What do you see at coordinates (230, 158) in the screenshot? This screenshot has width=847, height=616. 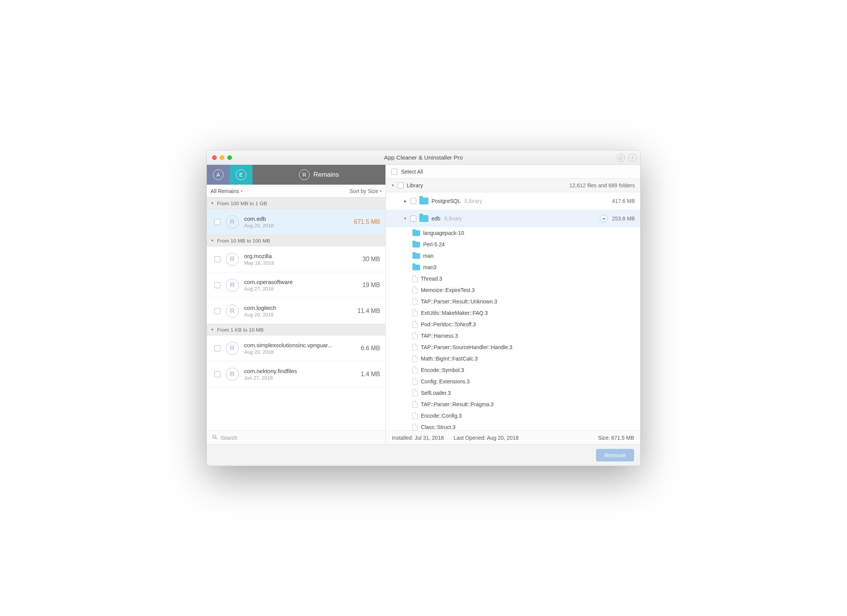 I see `zoom-window-button` at bounding box center [230, 158].